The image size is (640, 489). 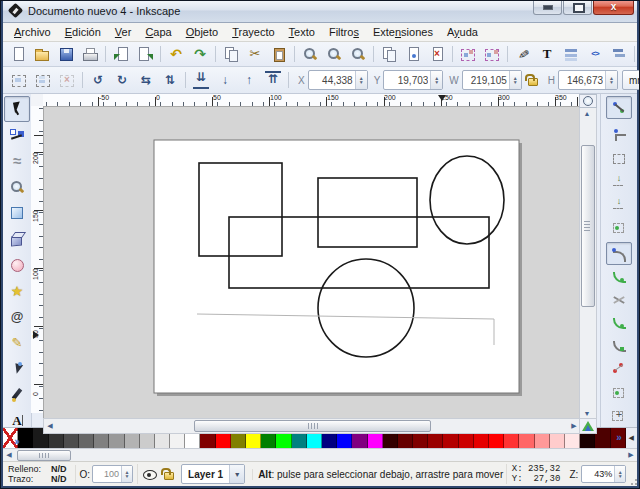 I want to click on height-input, so click(x=582, y=80).